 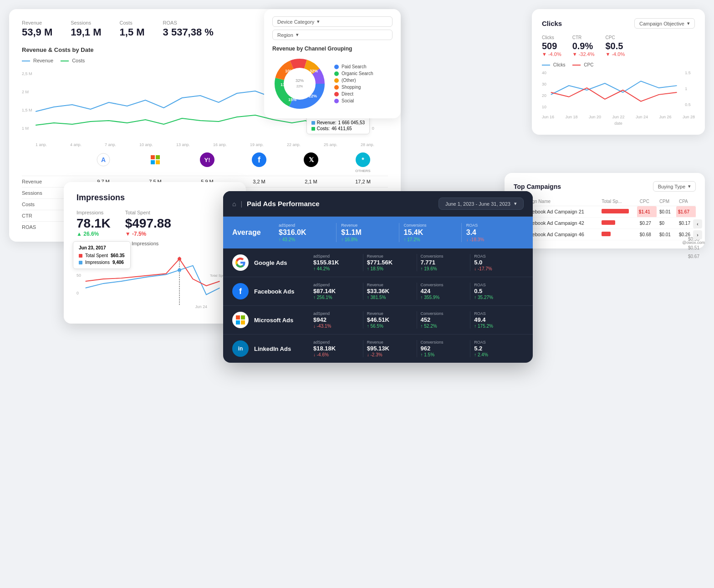 I want to click on google-icon, so click(x=240, y=263).